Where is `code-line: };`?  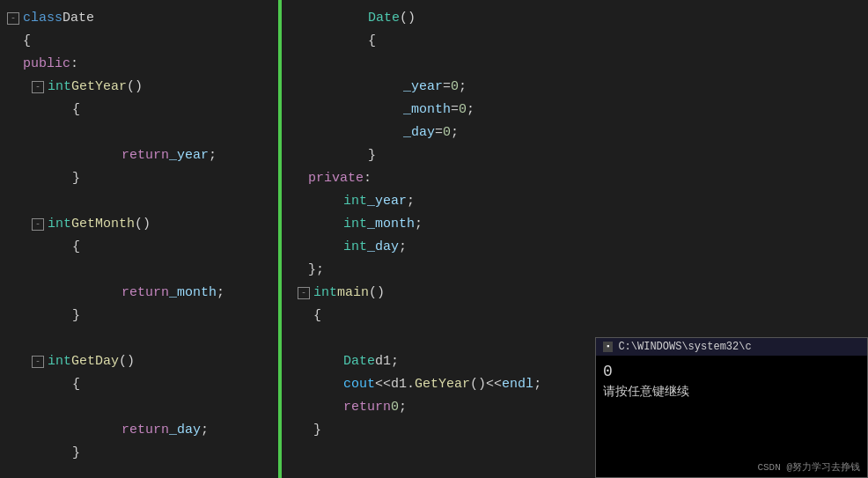 code-line: }; is located at coordinates (583, 270).